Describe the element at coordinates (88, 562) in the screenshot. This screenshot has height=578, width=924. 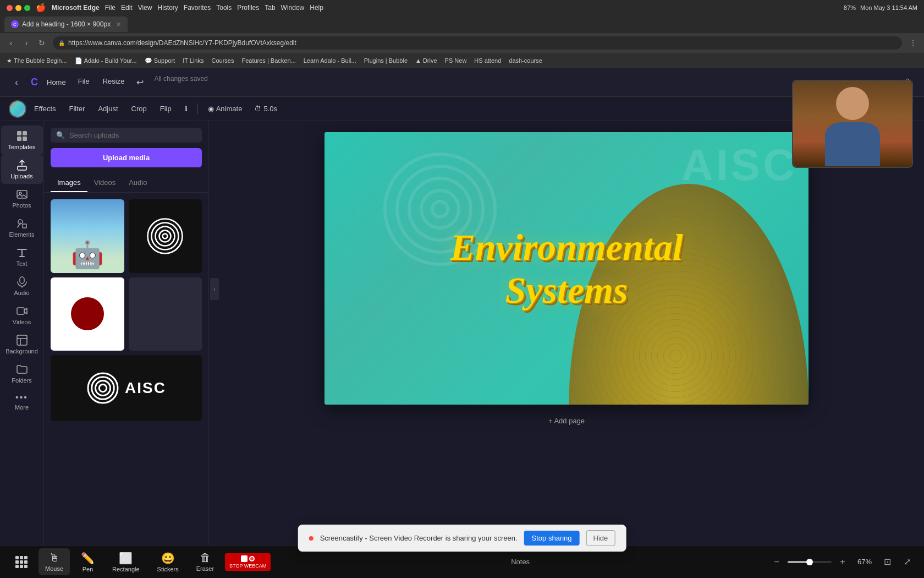
I see `pen-tool: ✏️ Pen` at that location.